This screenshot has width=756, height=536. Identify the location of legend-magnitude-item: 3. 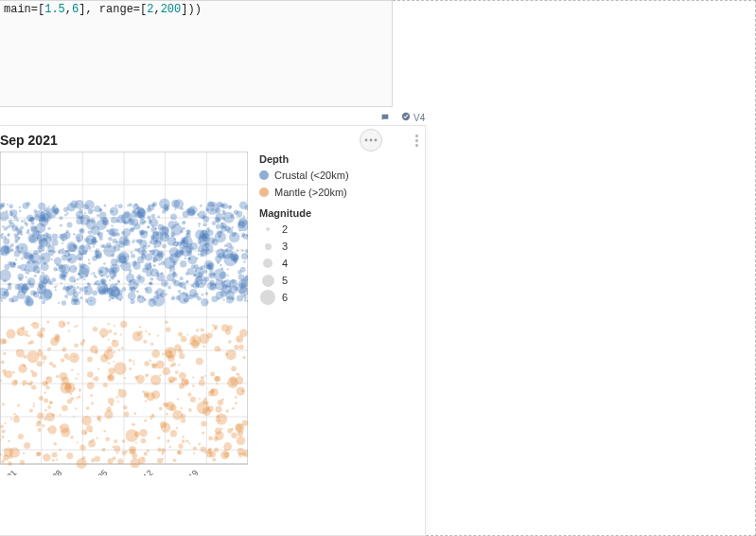
(335, 246).